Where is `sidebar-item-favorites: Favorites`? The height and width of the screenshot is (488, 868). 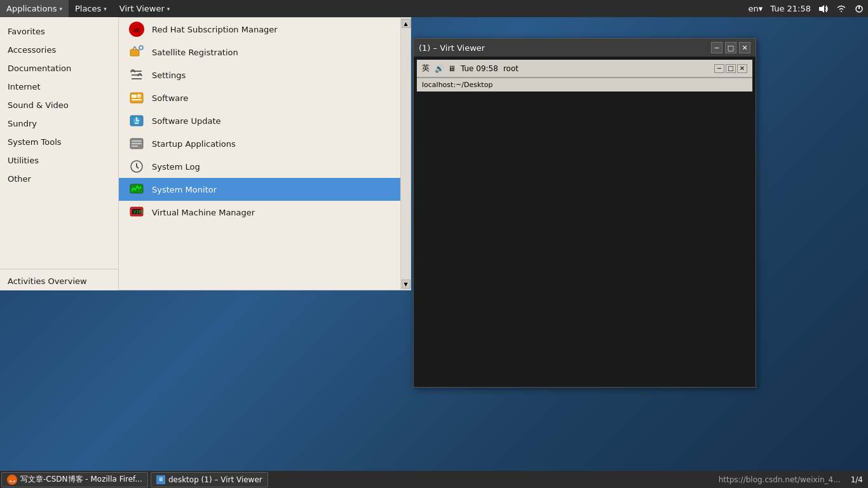
sidebar-item-favorites: Favorites is located at coordinates (59, 32).